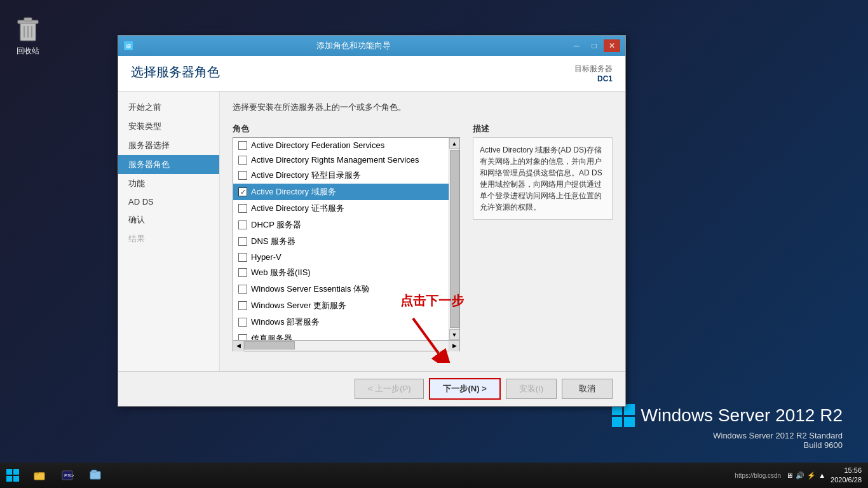  I want to click on role-item-dhcp: DHCP 服务器, so click(341, 225).